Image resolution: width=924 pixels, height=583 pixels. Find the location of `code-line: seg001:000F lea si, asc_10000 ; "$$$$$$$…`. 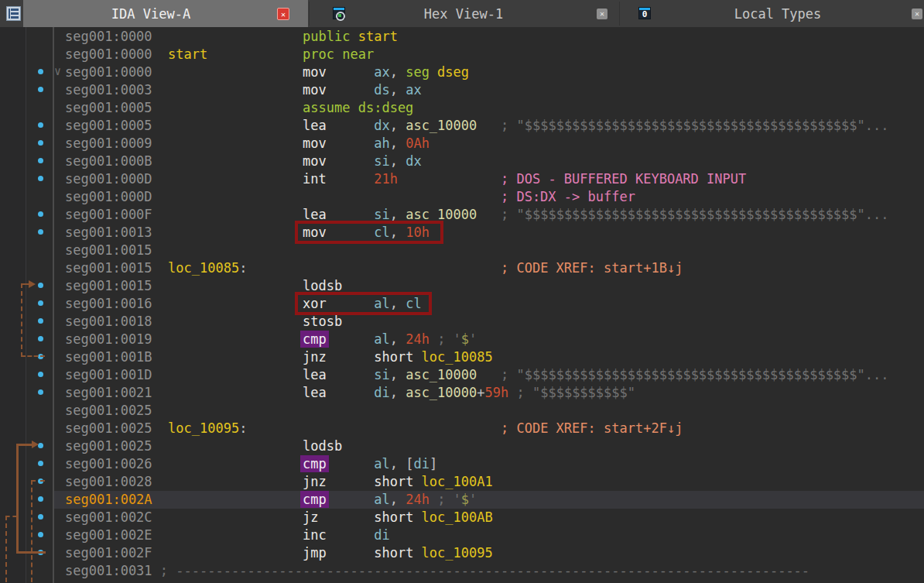

code-line: seg001:000F lea si, asc_10000 ; "$$$$$$$… is located at coordinates (462, 215).